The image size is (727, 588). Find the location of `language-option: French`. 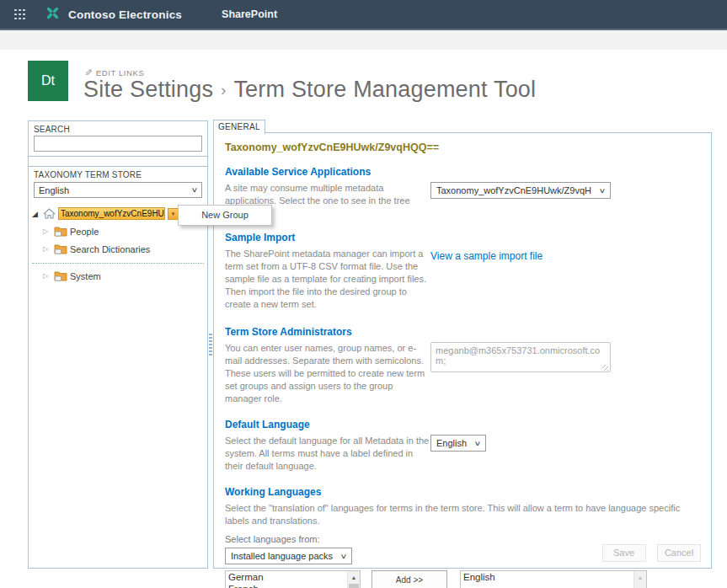

language-option: French is located at coordinates (294, 586).